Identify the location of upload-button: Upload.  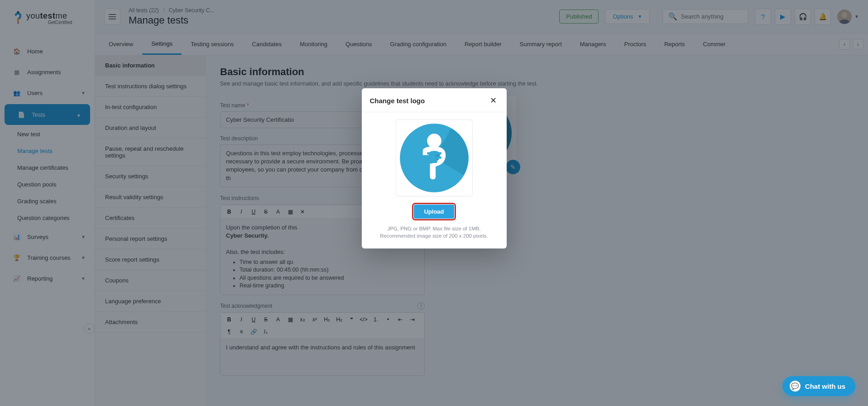
(434, 212).